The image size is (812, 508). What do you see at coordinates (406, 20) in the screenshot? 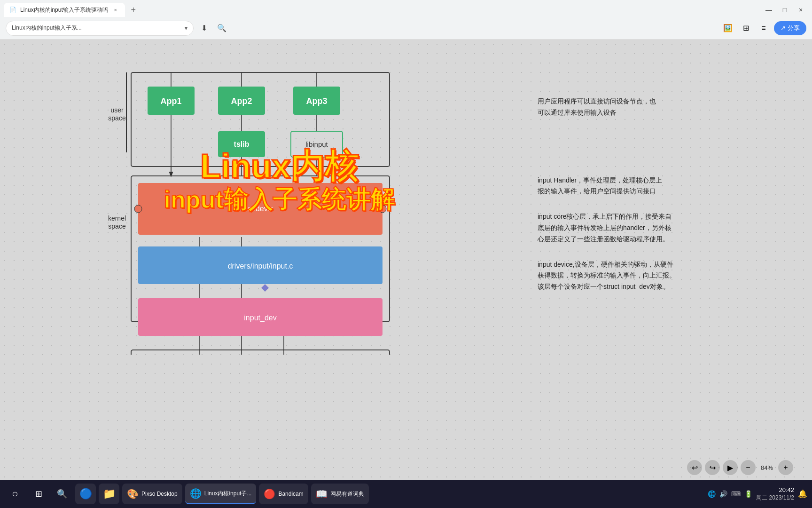
I see `browser-chrome: 📄 Linux内核的input输入子系统驱动吗 × + — □ × Linux内…` at bounding box center [406, 20].